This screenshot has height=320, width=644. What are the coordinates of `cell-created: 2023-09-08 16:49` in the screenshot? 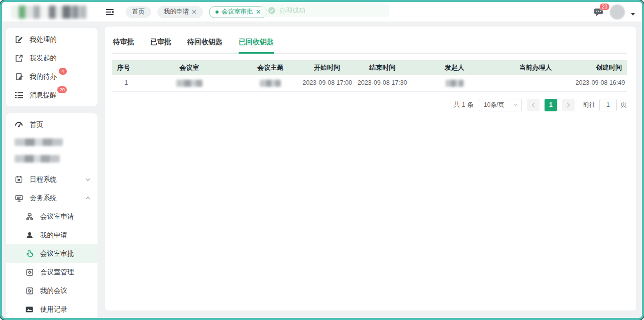 It's located at (602, 83).